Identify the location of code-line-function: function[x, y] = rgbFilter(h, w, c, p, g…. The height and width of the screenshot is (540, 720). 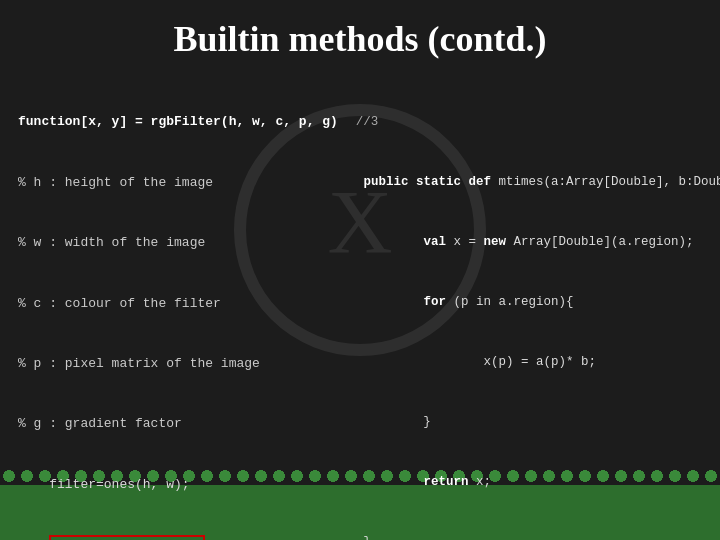
(178, 122).